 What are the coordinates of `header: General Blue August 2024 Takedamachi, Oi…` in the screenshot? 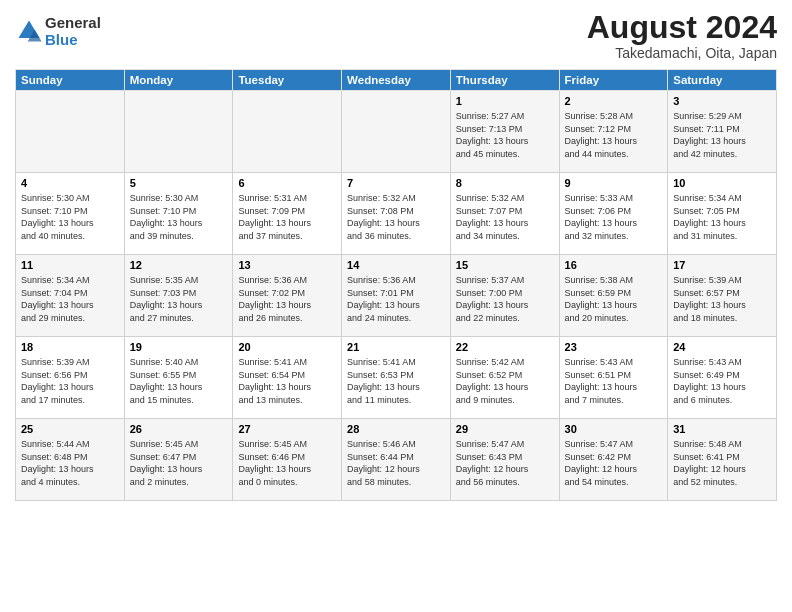 It's located at (396, 36).